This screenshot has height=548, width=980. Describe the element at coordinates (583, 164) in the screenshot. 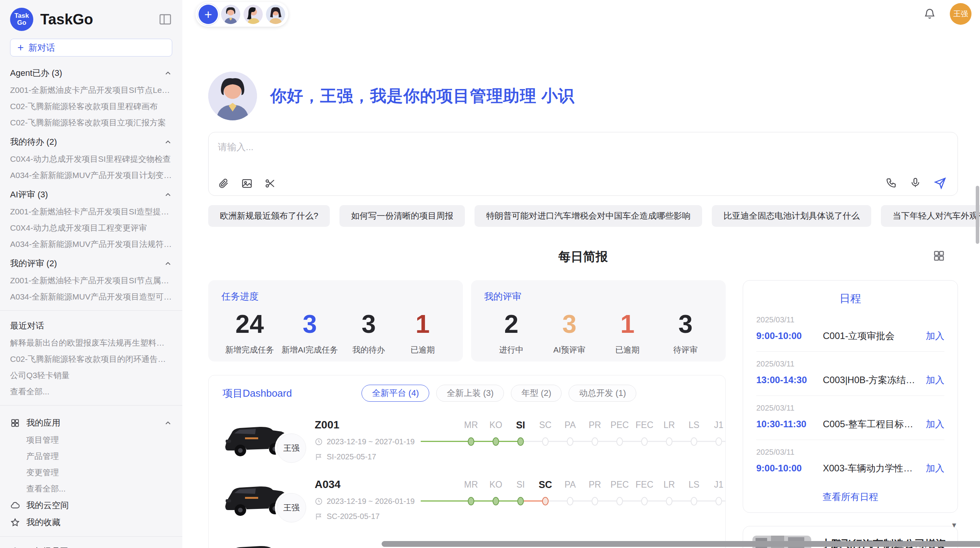

I see `chat-input: 请输入...` at that location.